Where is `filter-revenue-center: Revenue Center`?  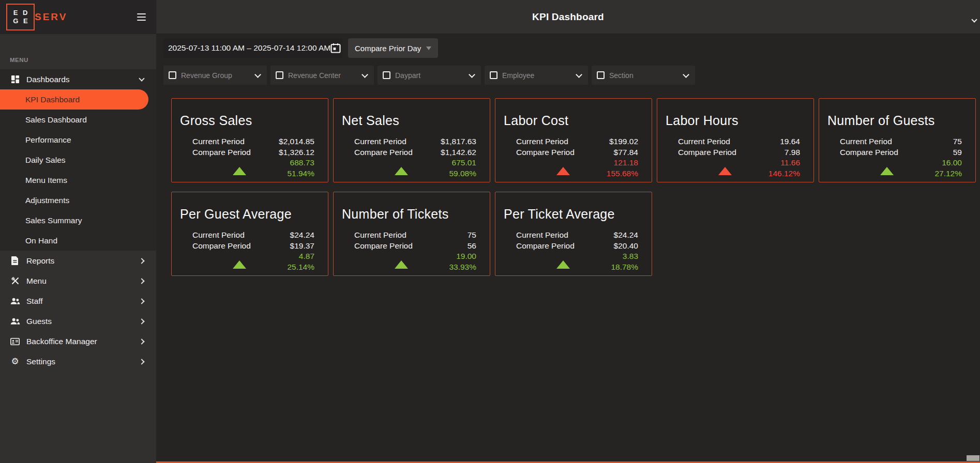
filter-revenue-center: Revenue Center is located at coordinates (322, 75).